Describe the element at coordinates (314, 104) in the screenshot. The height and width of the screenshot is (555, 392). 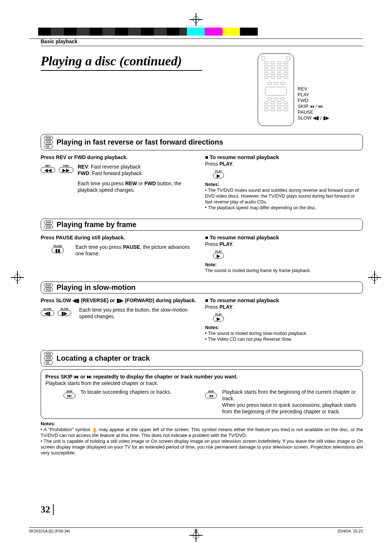
I see `remote-labels: REV PLAY FWD SKIP ⏮ / ⏭ PAUSE SLOW ◀▮ / …` at that location.